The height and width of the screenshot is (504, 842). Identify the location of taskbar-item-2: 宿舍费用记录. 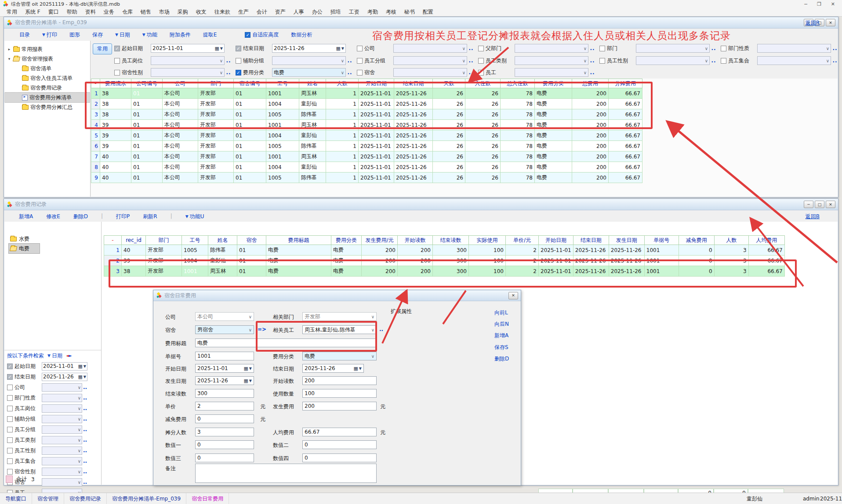
(85, 499).